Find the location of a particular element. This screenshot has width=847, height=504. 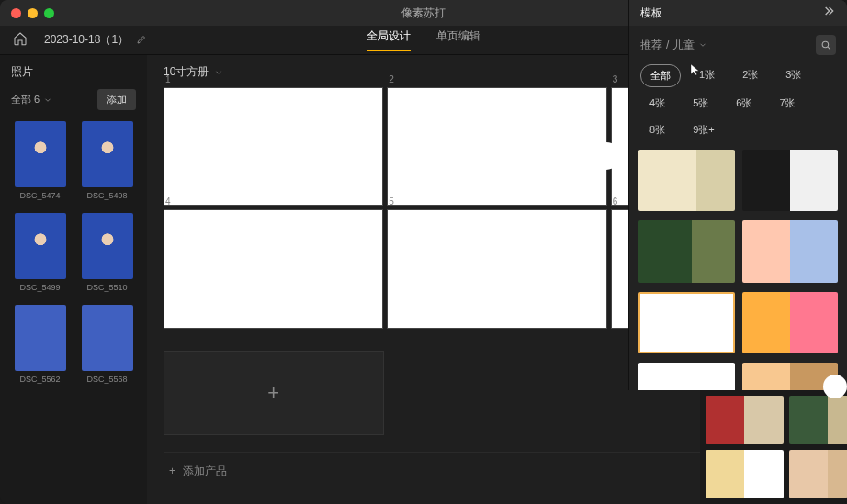

album-page: 5 is located at coordinates (496, 268).